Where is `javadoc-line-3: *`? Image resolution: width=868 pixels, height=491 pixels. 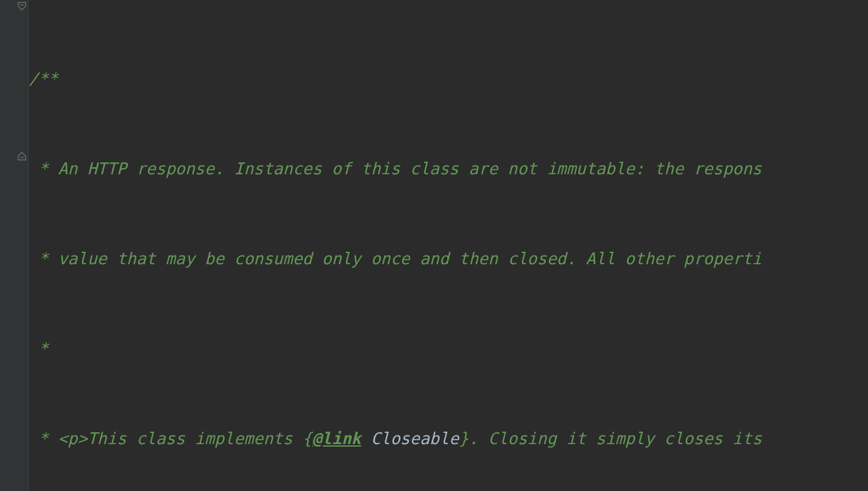
javadoc-line-3: * is located at coordinates (448, 349).